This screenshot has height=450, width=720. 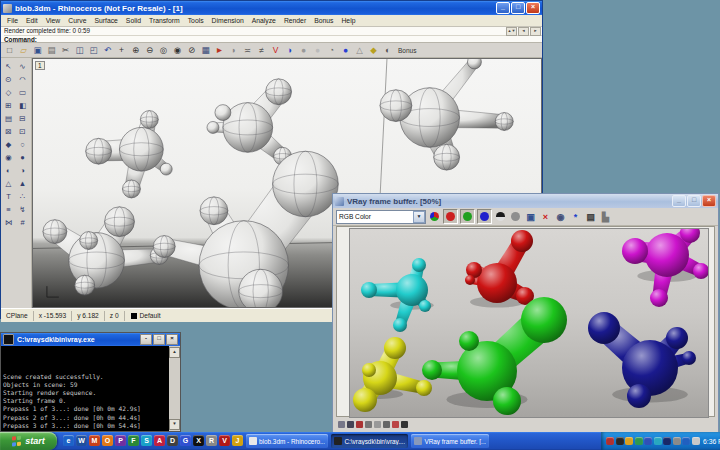 What do you see at coordinates (136, 50) in the screenshot?
I see `toolbar-icon: ⊕` at bounding box center [136, 50].